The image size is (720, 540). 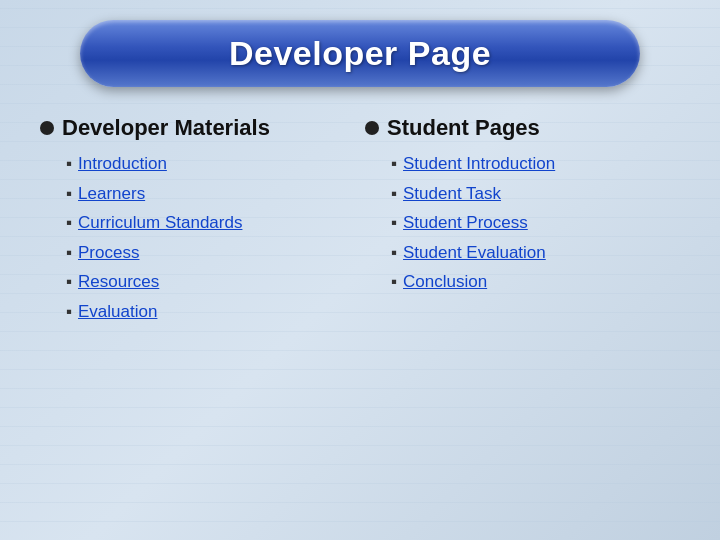 What do you see at coordinates (536, 253) in the screenshot?
I see `list-item: ▪ Student Evaluation` at bounding box center [536, 253].